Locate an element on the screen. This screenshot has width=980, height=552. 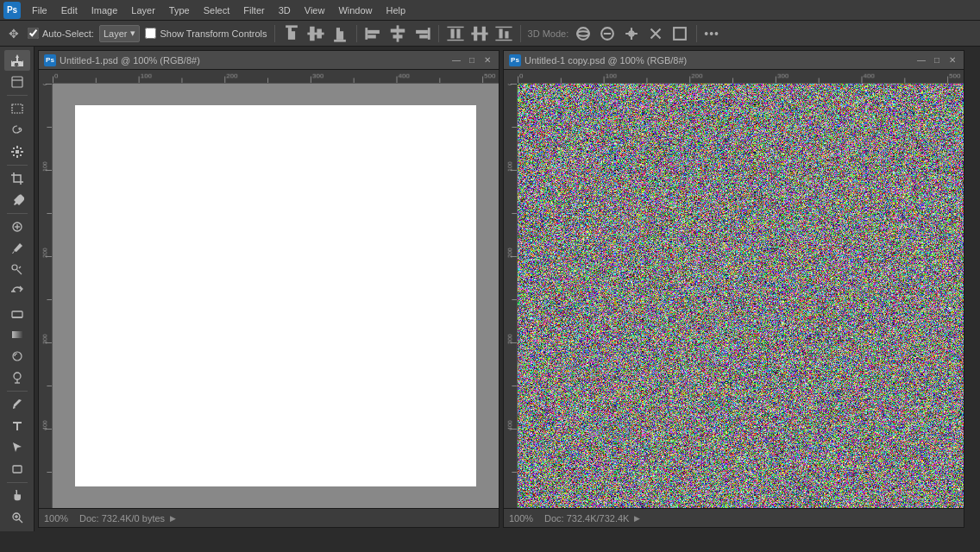
doc-close-2: ✕ is located at coordinates (952, 60).